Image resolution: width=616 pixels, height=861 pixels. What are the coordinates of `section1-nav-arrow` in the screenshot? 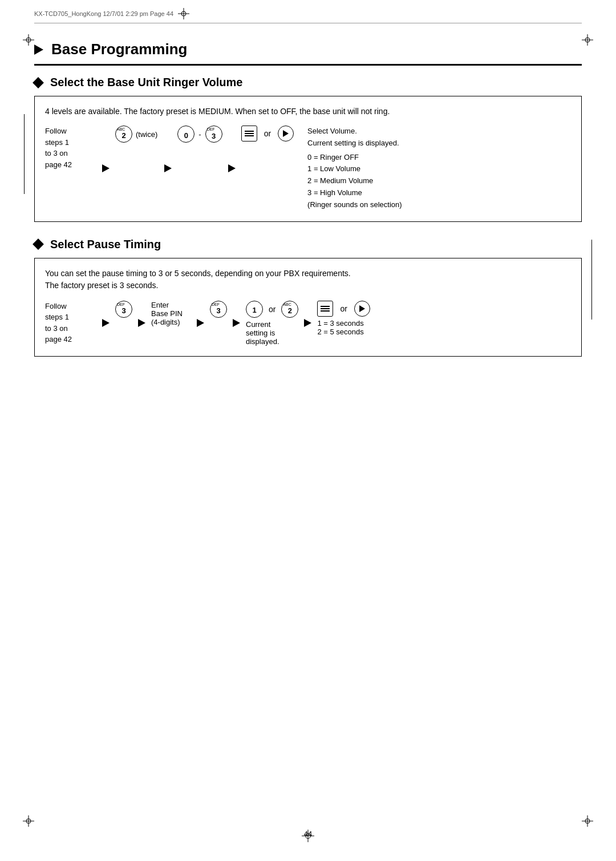 It's located at (286, 134).